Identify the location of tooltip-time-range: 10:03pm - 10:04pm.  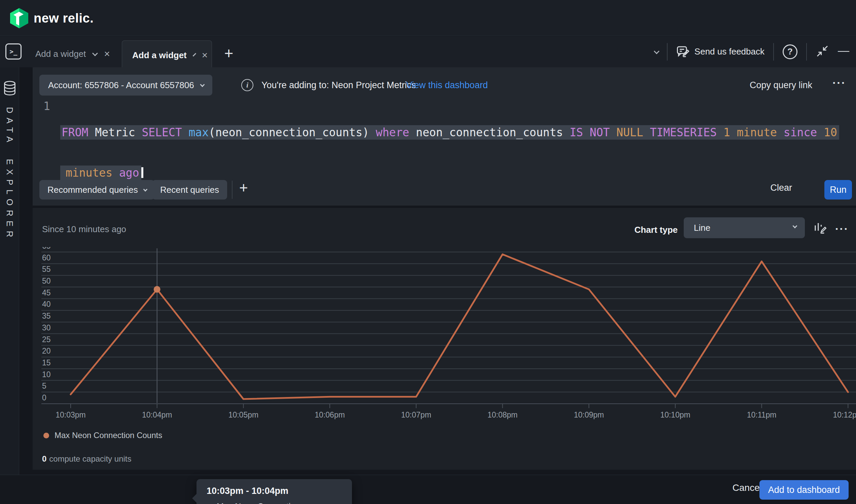
(274, 491).